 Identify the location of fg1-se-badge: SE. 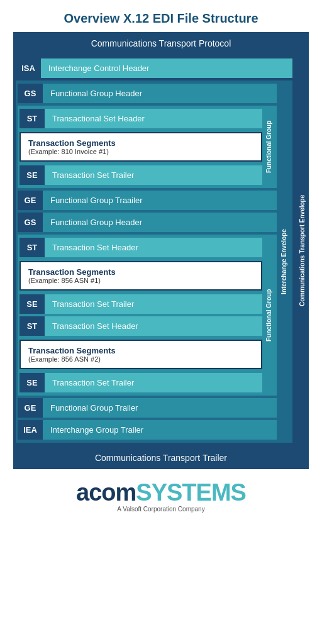
(32, 175).